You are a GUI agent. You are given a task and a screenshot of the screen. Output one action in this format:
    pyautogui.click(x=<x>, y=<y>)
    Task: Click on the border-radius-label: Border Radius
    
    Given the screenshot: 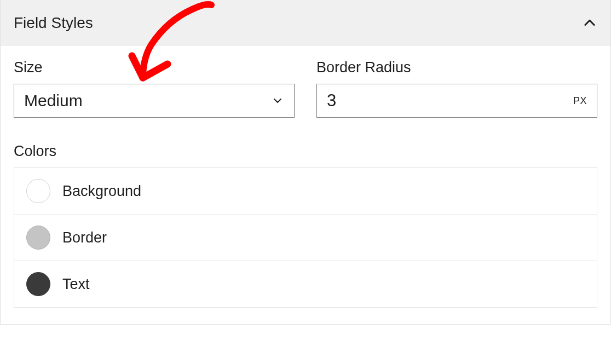 What is the action you would take?
    pyautogui.click(x=457, y=68)
    